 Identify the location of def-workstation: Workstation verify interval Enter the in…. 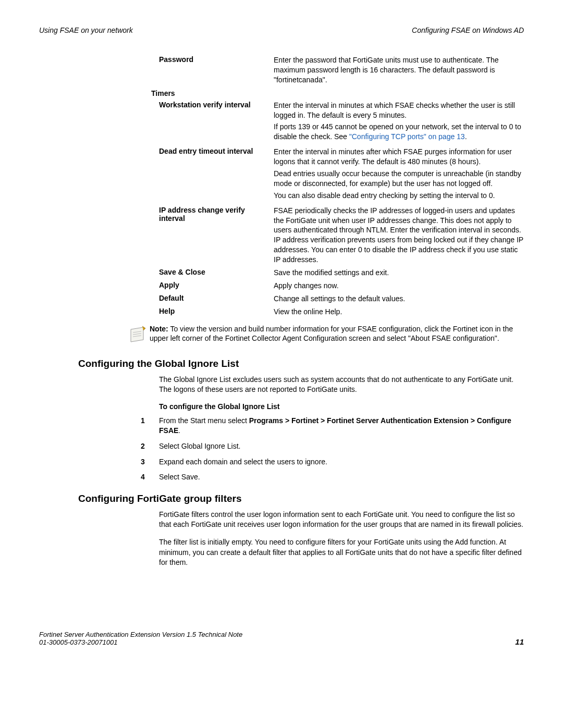
(341, 122).